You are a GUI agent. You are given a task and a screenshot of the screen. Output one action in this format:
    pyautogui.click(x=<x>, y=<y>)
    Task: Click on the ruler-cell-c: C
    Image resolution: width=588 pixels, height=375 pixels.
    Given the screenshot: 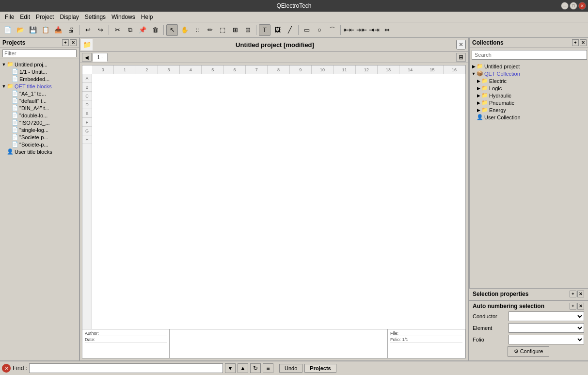 What is the action you would take?
    pyautogui.click(x=87, y=96)
    